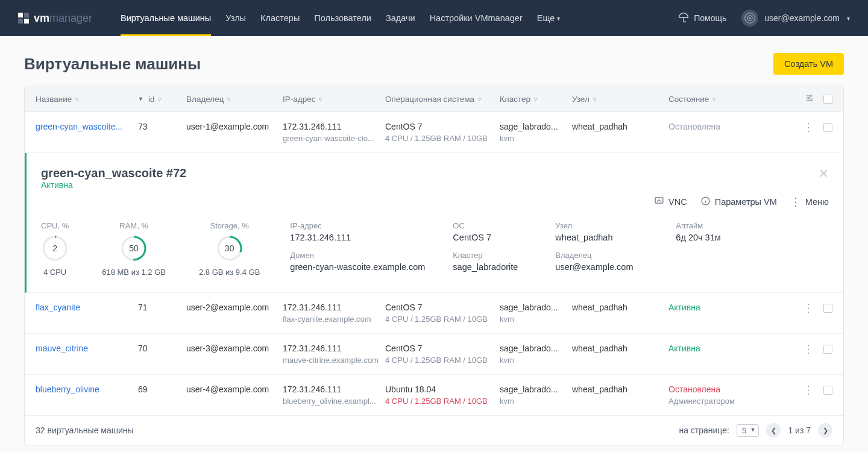 Image resolution: width=868 pixels, height=452 pixels. What do you see at coordinates (280, 18) in the screenshot?
I see `nav-clusters: Кластеры` at bounding box center [280, 18].